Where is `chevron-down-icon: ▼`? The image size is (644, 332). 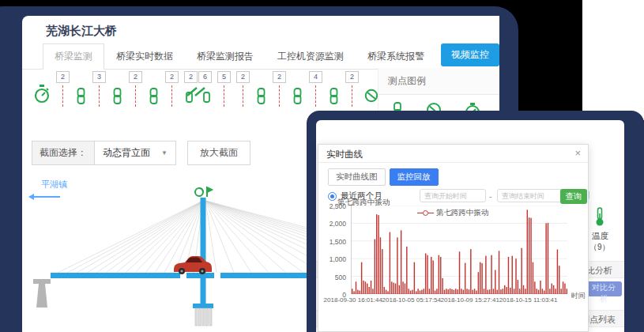
chevron-down-icon: ▼ is located at coordinates (164, 153).